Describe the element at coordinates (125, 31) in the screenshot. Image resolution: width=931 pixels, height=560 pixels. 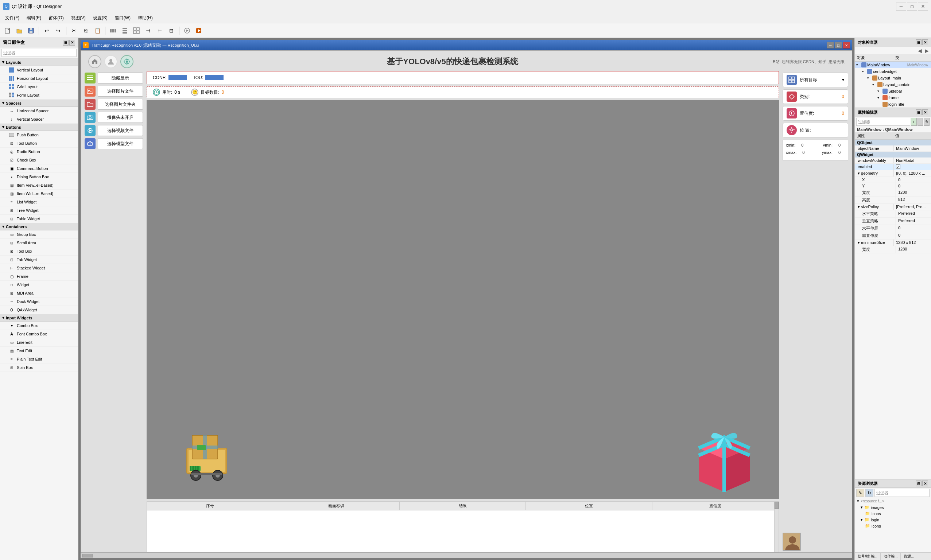
I see `toolbar-layout-v` at that location.